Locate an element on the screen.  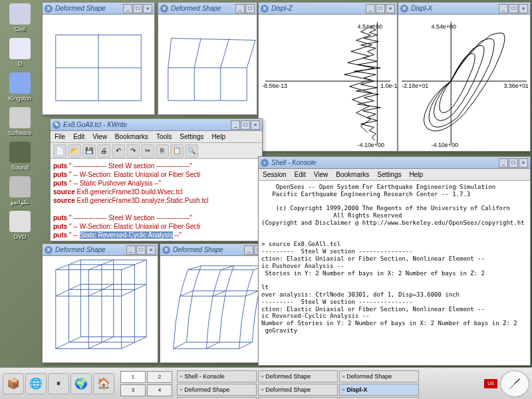
home-button: 🏠 is located at coordinates (104, 384).